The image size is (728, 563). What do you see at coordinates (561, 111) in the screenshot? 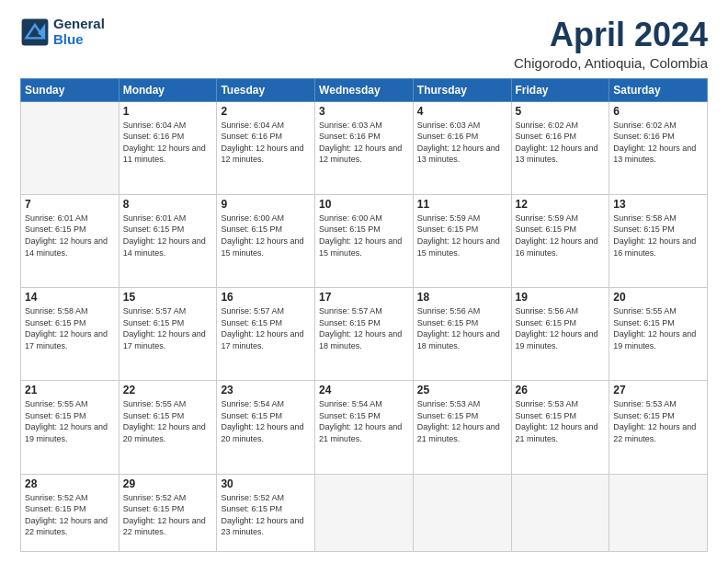
I see `day-number: 5` at bounding box center [561, 111].